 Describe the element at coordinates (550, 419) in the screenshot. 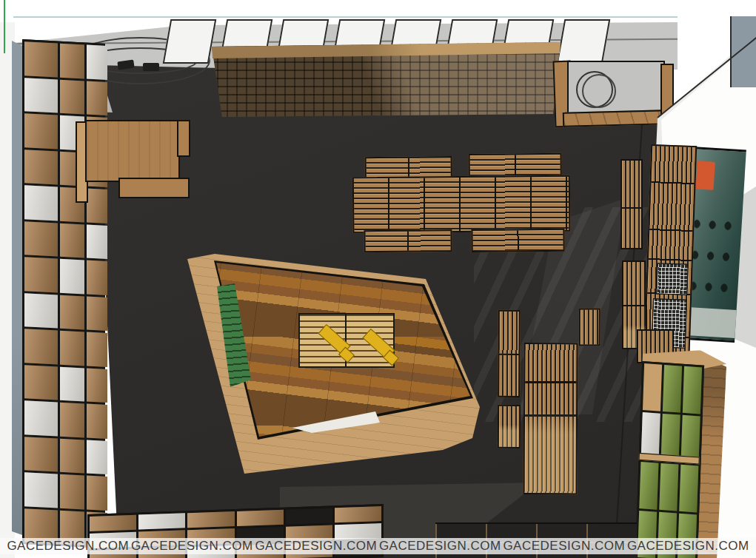

I see `table-b-main` at that location.